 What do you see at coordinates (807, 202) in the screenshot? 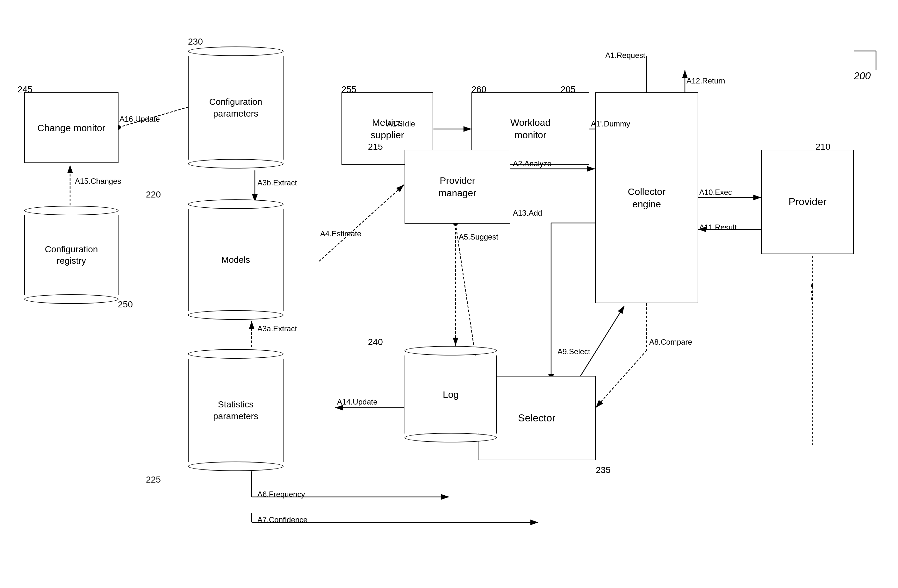
I see `provider-box: Provider` at bounding box center [807, 202].